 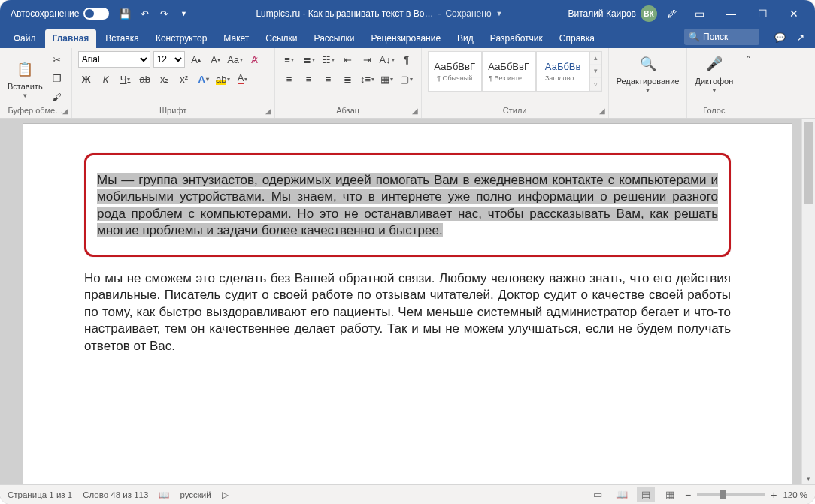 I want to click on align-left-icon: ≡, so click(x=289, y=79).